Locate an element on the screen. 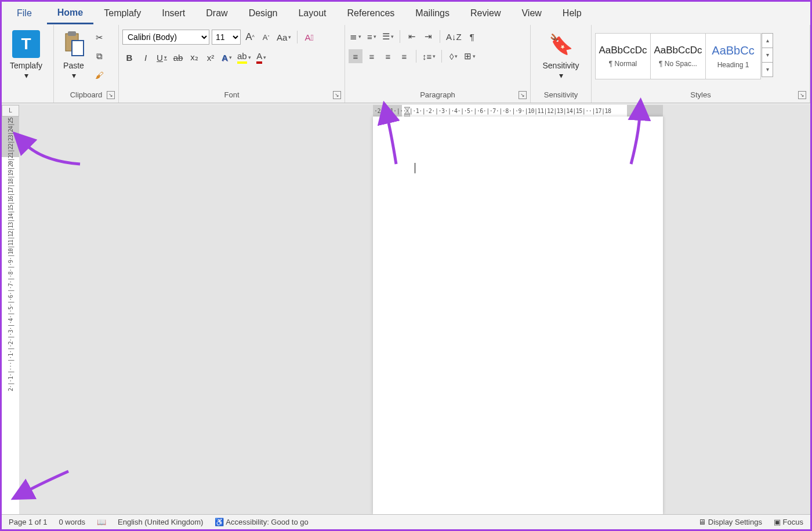 The height and width of the screenshot is (531, 812). align-right-button: ≡ is located at coordinates (388, 56).